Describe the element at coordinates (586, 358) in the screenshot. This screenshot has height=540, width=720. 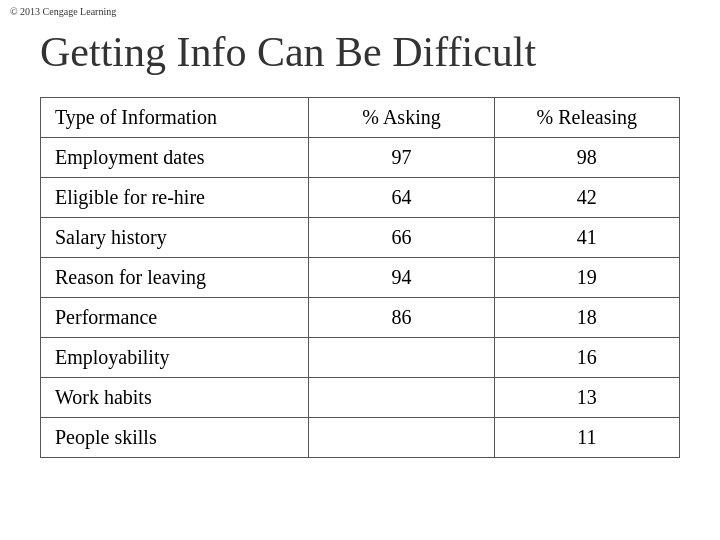
I see `cell-releasing: 16` at that location.